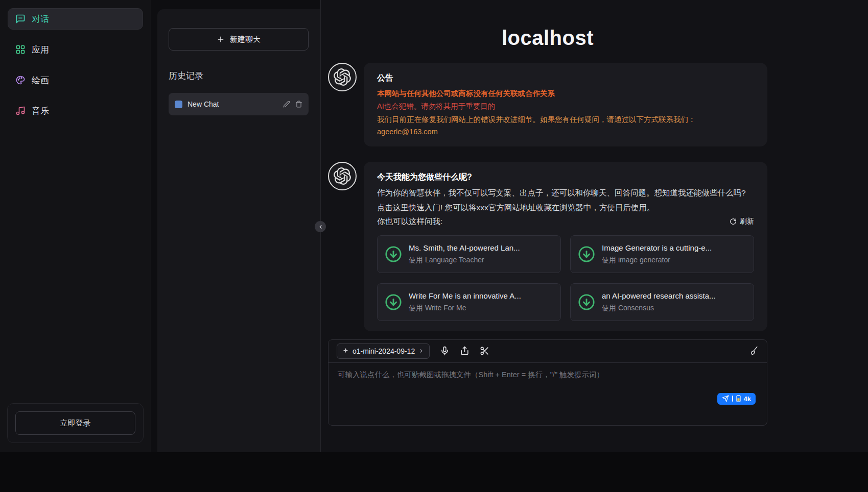  I want to click on token-count: 4k, so click(747, 399).